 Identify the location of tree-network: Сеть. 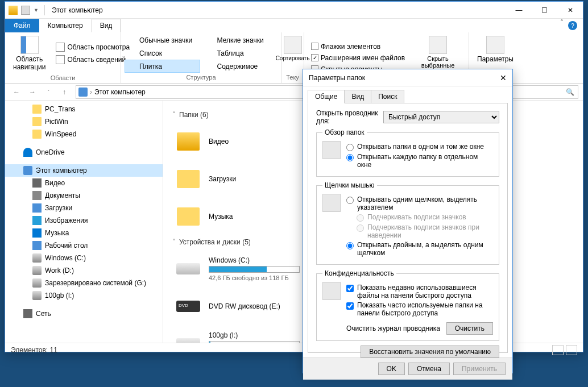
(84, 314).